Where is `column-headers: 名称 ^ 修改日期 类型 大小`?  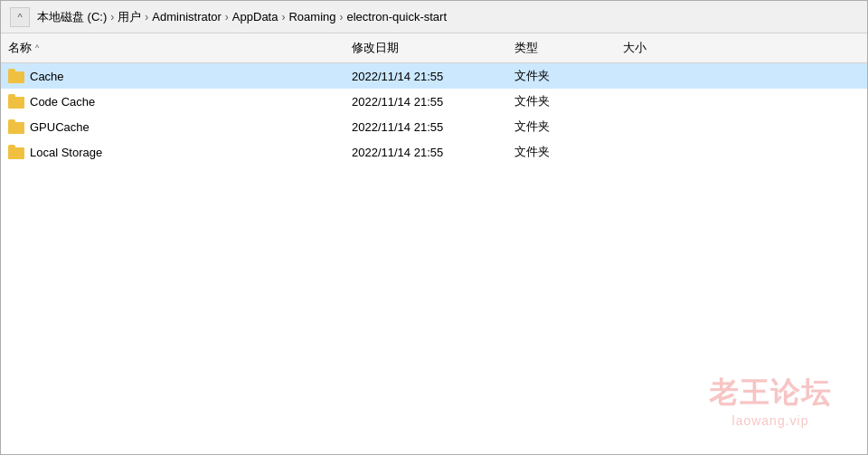 column-headers: 名称 ^ 修改日期 类型 大小 is located at coordinates (434, 49).